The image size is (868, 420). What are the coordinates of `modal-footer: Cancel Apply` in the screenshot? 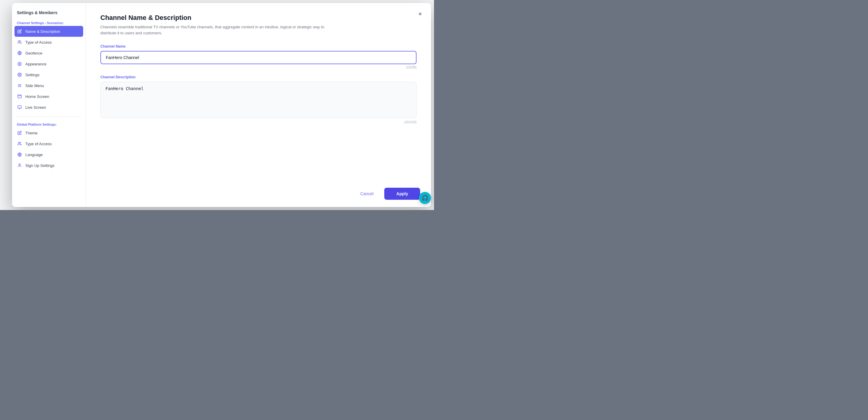 It's located at (388, 194).